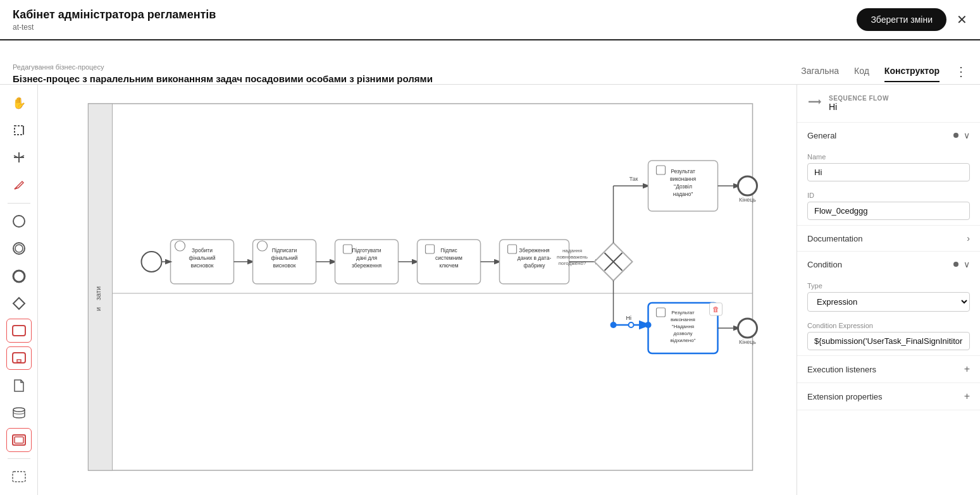  I want to click on close-button: ✕, so click(962, 20).